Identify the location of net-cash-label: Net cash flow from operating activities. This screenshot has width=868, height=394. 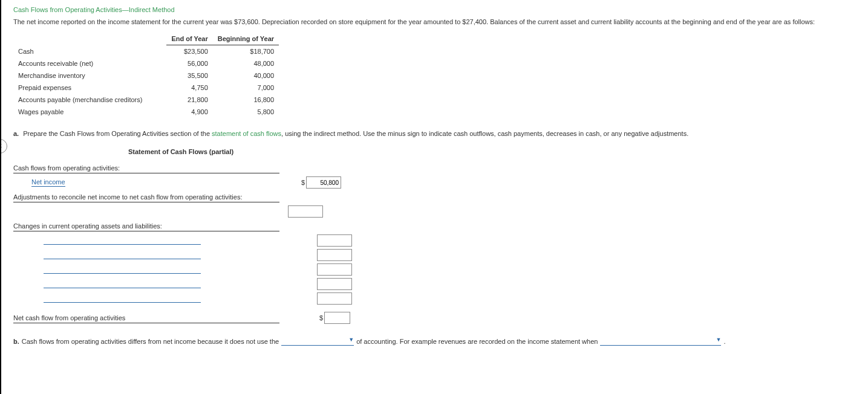
(146, 318).